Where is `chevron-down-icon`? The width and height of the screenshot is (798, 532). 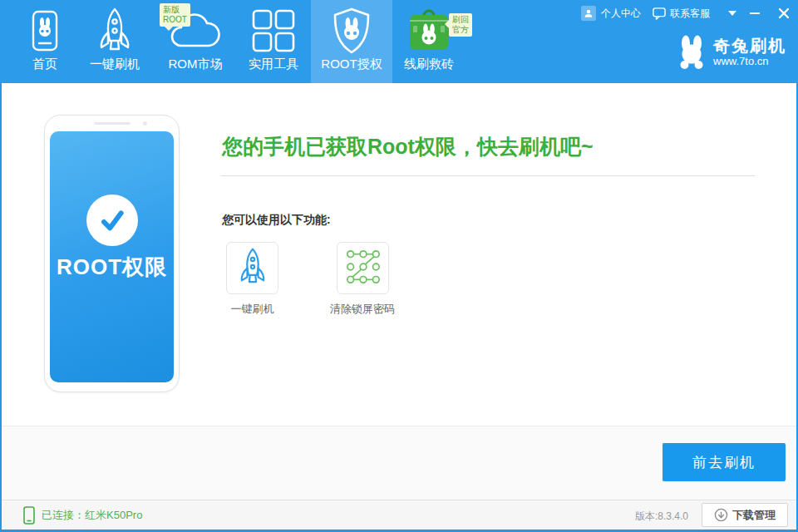 chevron-down-icon is located at coordinates (732, 15).